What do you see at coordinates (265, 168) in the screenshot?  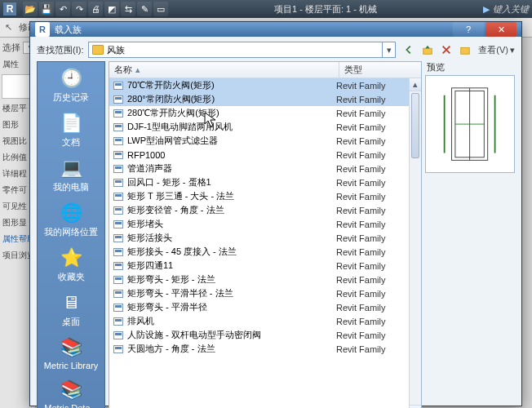 I see `file-row: 管道消声器Revit Family` at bounding box center [265, 168].